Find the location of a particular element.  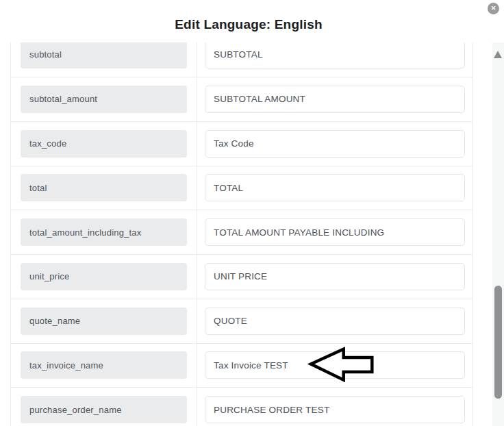

table-row-quote-name: quote_name is located at coordinates (242, 321).